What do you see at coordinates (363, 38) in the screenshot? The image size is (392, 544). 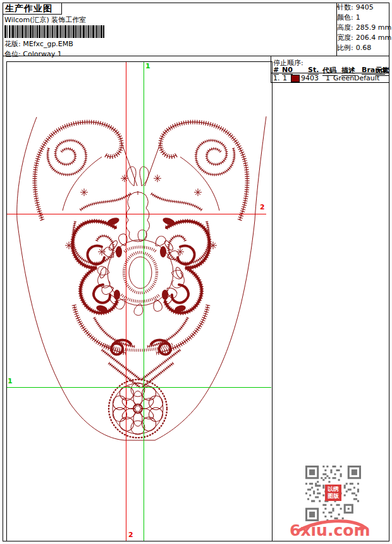 I see `width-row: 宽度: 206.4 mm` at bounding box center [363, 38].